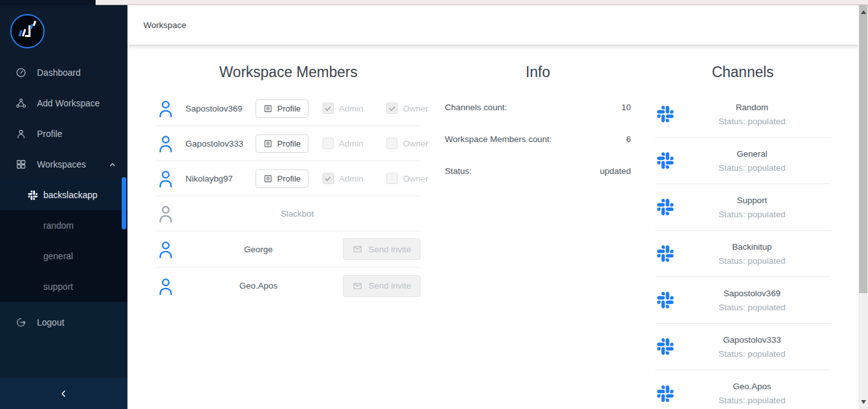 The image size is (868, 409). Describe the element at coordinates (752, 394) in the screenshot. I see `channel-info: Geo.Apos Status: populated` at that location.